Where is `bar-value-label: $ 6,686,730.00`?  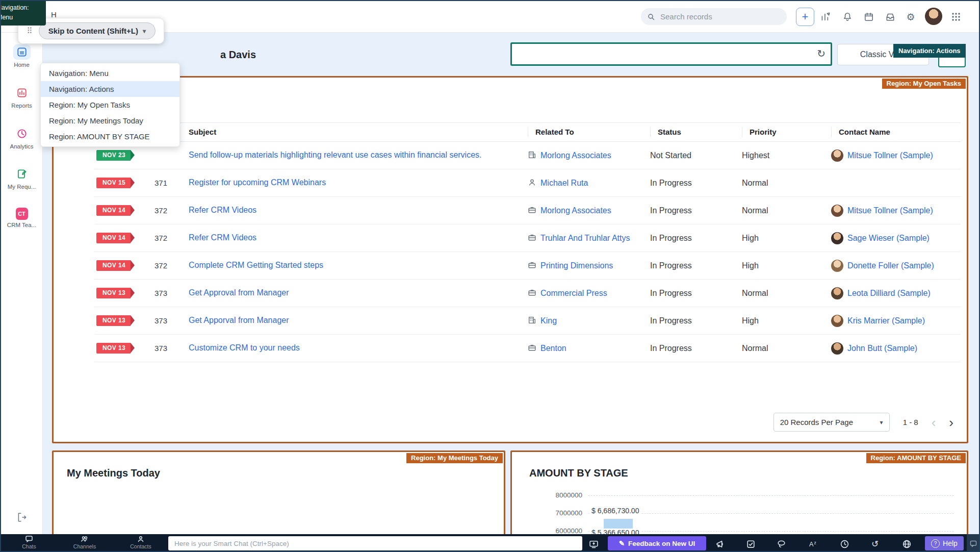
bar-value-label: $ 6,686,730.00 is located at coordinates (615, 511).